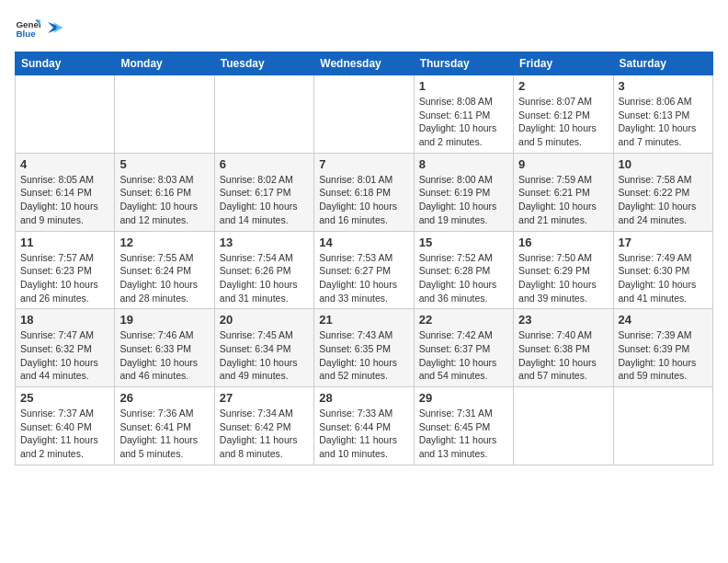 This screenshot has height=563, width=728. I want to click on day-number: 5, so click(164, 164).